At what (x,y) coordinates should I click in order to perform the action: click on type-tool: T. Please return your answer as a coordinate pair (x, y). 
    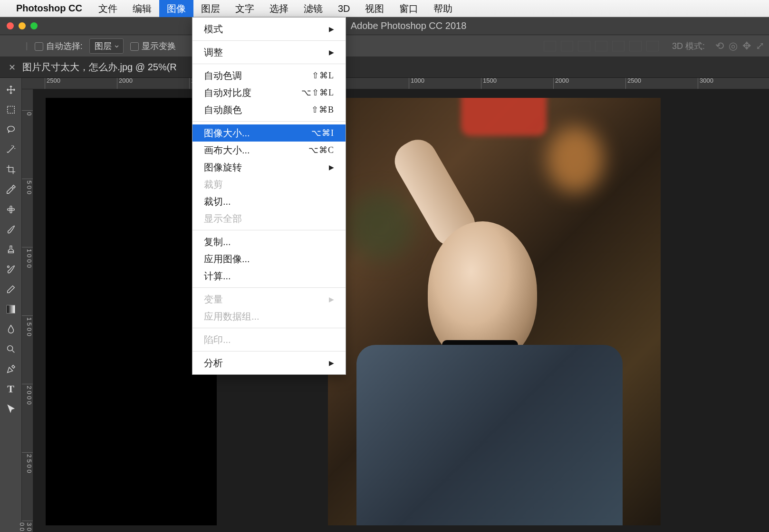
    Looking at the image, I should click on (11, 389).